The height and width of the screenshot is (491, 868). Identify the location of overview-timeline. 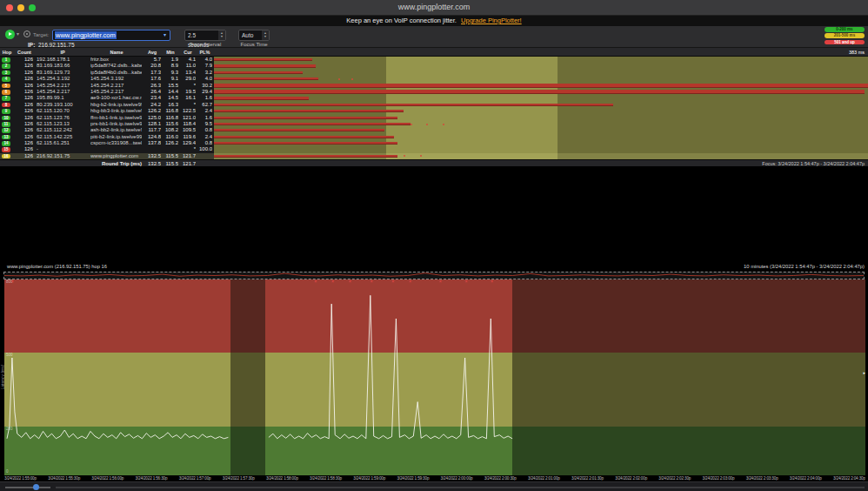
(434, 275).